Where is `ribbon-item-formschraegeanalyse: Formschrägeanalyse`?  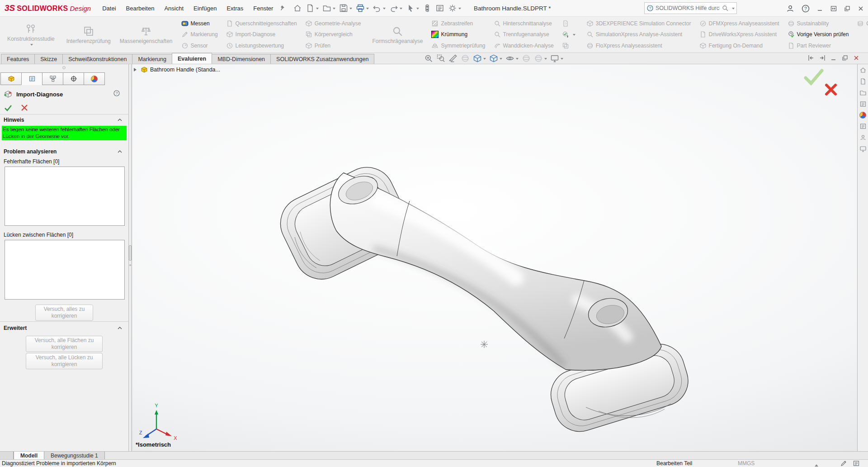
ribbon-item-formschraegeanalyse: Formschrägeanalyse is located at coordinates (397, 34).